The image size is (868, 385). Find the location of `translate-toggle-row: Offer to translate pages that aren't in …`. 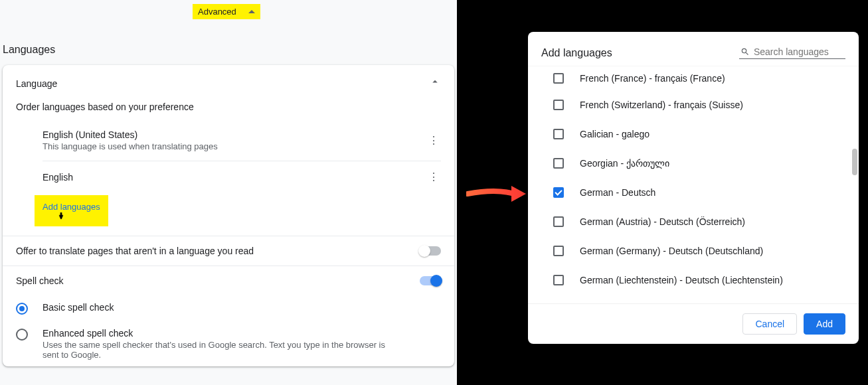

translate-toggle-row: Offer to translate pages that aren't in … is located at coordinates (228, 251).